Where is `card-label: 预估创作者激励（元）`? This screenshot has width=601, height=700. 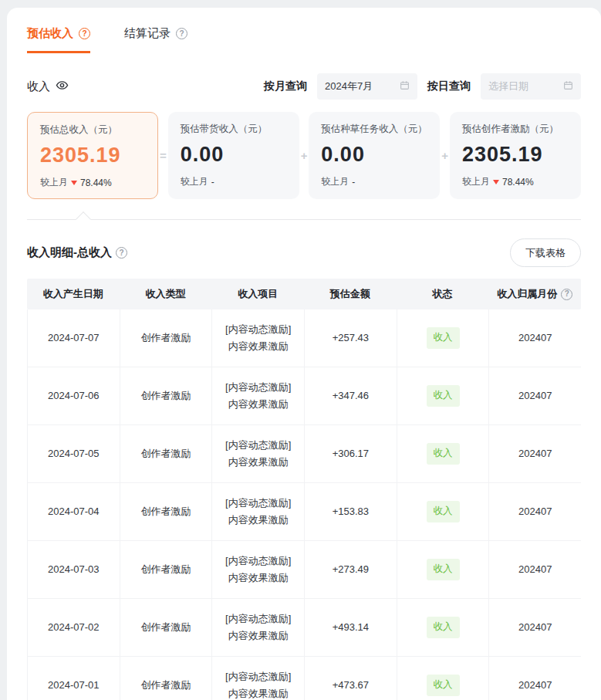 card-label: 预估创作者激励（元） is located at coordinates (515, 130).